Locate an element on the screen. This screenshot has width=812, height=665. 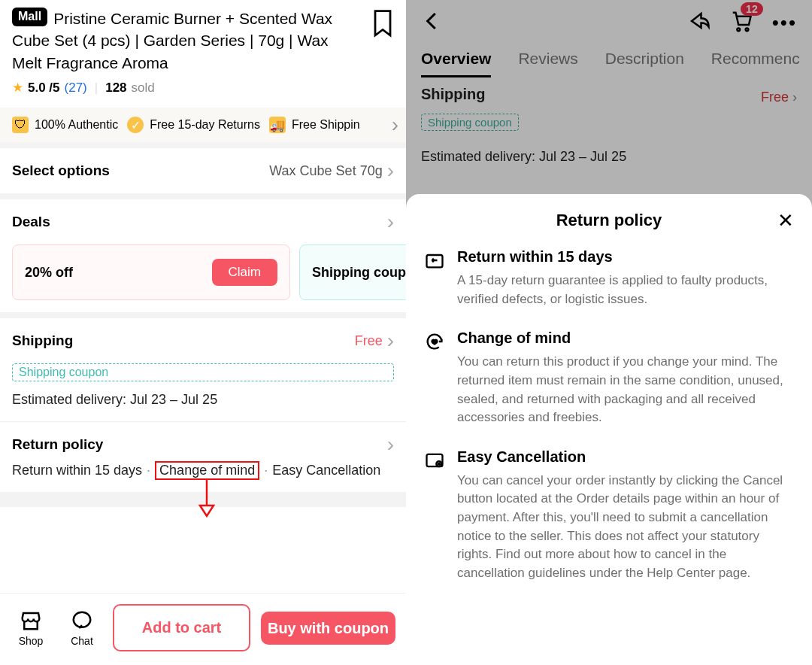
badge-returns: ✓ Free 15-day Returns is located at coordinates (194, 125).